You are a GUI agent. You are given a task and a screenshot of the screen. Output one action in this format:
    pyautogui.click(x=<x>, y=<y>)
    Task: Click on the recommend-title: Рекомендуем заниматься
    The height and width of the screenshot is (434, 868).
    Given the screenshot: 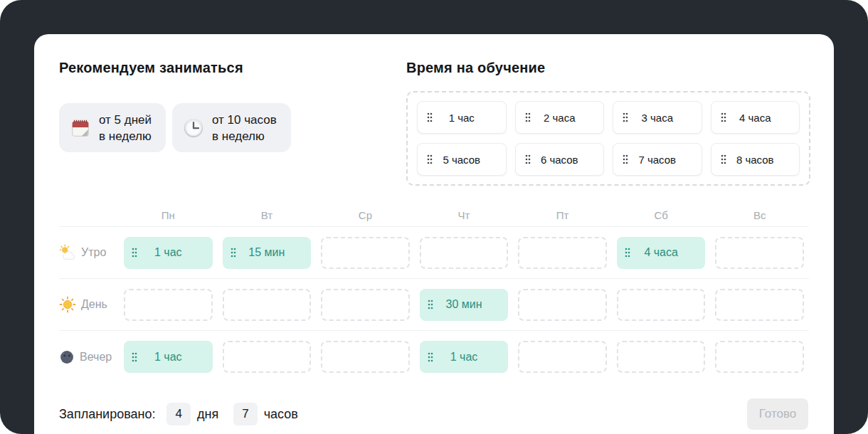 What is the action you would take?
    pyautogui.click(x=151, y=68)
    